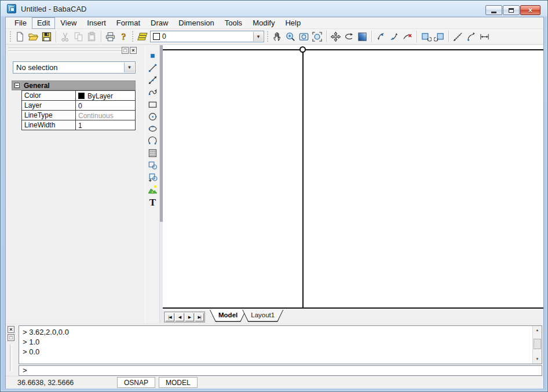  What do you see at coordinates (152, 68) in the screenshot?
I see `line-button` at bounding box center [152, 68].